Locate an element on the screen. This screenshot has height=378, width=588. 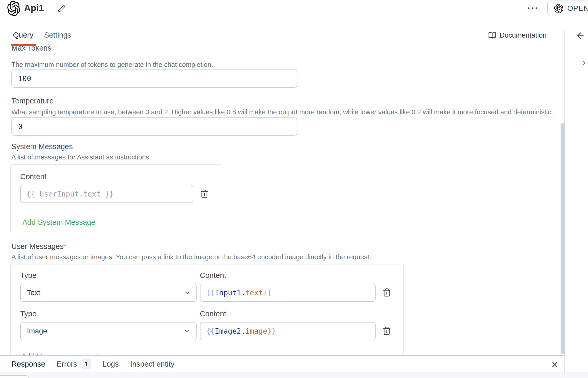
temperature-input: 0 is located at coordinates (154, 127).